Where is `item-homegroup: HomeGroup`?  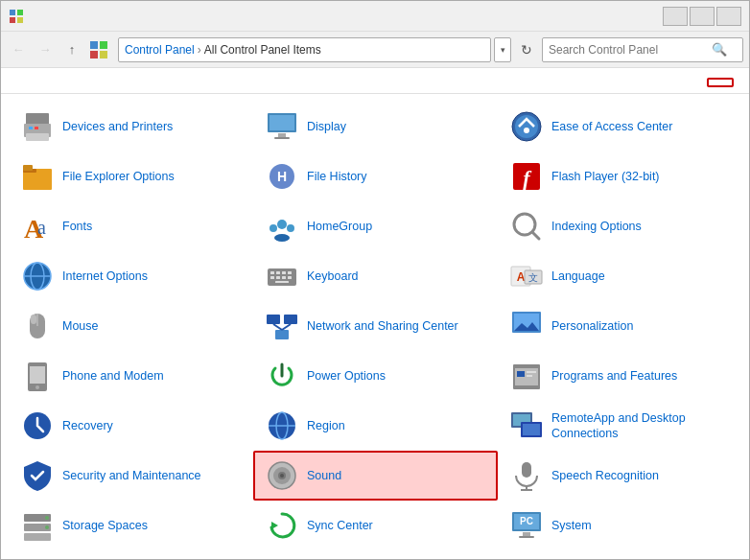 item-homegroup: HomeGroup is located at coordinates (376, 226).